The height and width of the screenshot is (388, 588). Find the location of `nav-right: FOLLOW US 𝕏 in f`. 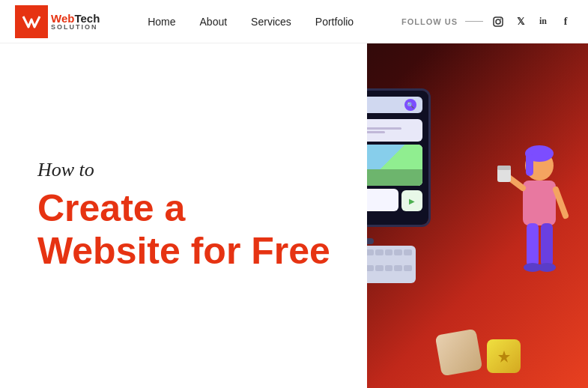

nav-right: FOLLOW US 𝕏 in f is located at coordinates (487, 22).